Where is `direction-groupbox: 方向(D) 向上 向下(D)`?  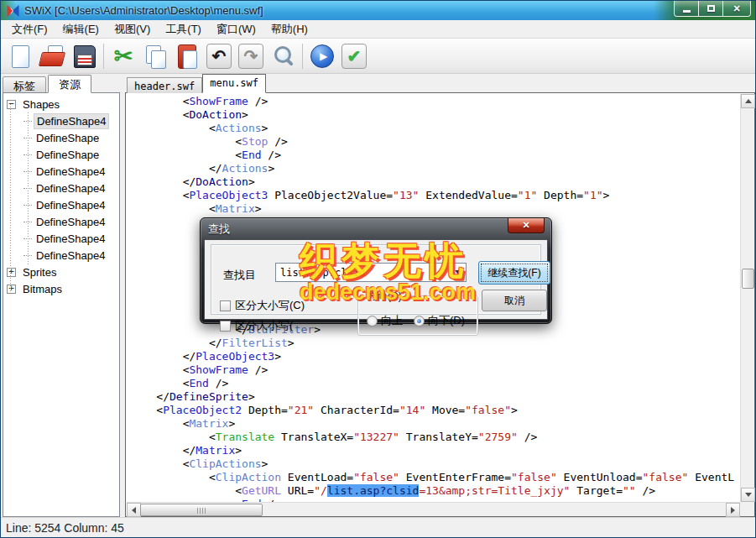 direction-groupbox: 方向(D) 向上 向下(D) is located at coordinates (418, 316).